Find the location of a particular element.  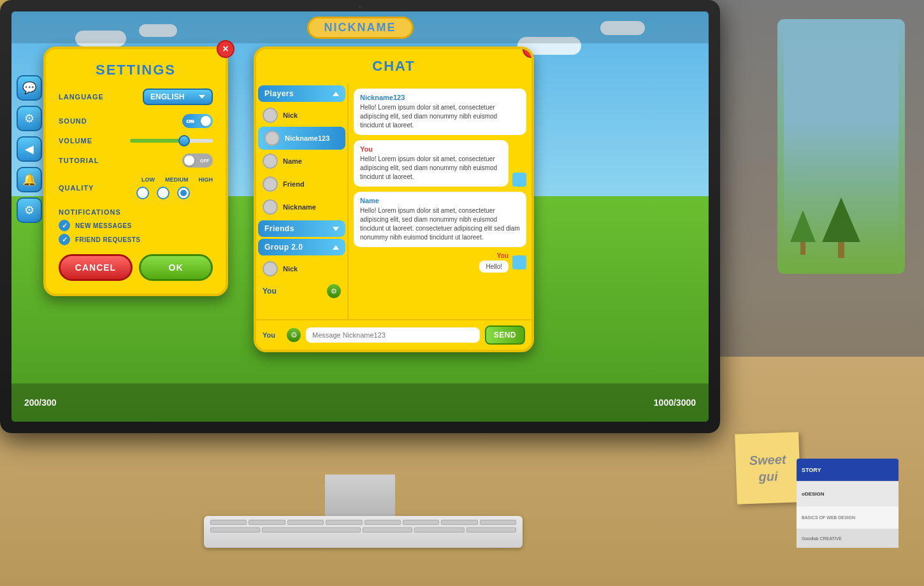

player-name: Name is located at coordinates (302, 161).